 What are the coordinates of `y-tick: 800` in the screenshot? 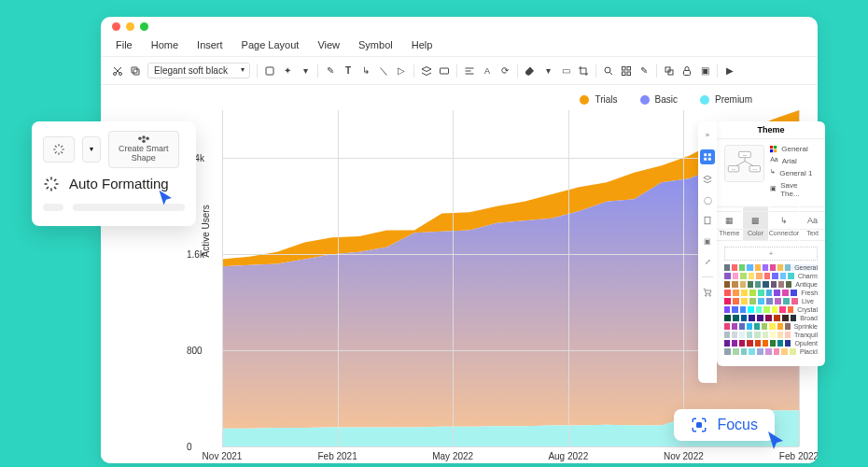 It's located at (194, 351).